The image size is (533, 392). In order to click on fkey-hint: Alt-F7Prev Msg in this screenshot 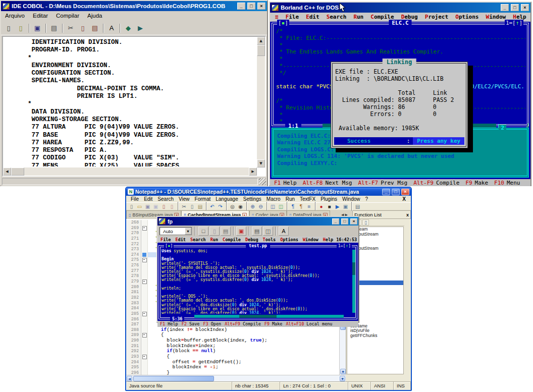, I will do `click(383, 183)`.